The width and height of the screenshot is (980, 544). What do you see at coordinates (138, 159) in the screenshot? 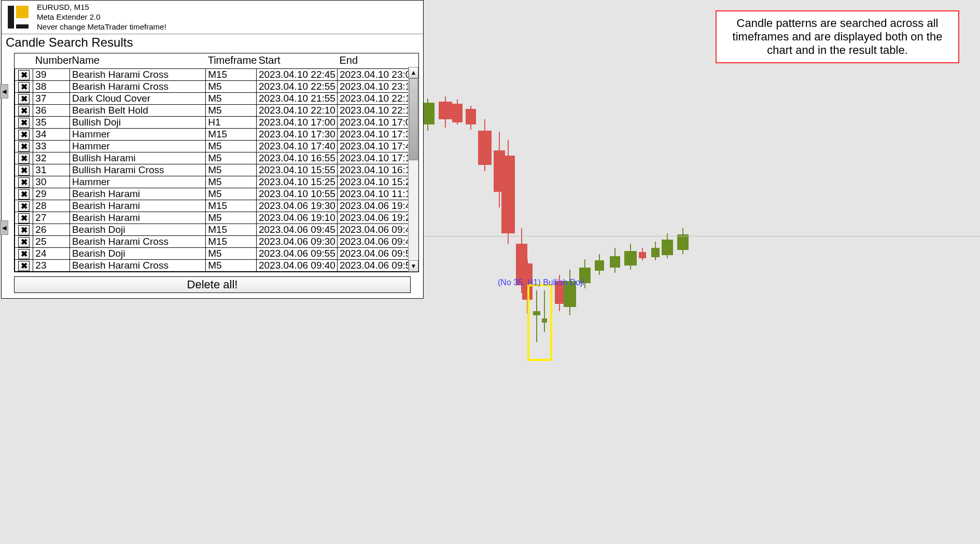
I see `cell-name: Bullish Harami` at bounding box center [138, 159].